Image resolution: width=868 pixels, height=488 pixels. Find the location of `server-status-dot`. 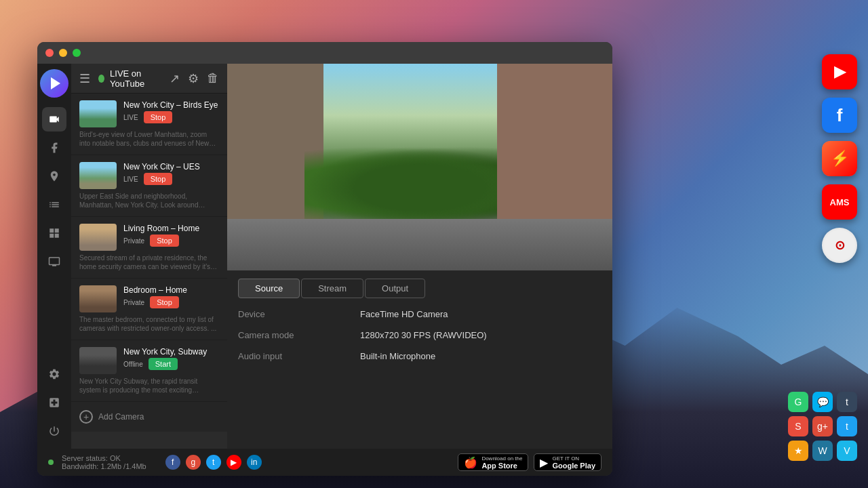

server-status-dot is located at coordinates (51, 462).